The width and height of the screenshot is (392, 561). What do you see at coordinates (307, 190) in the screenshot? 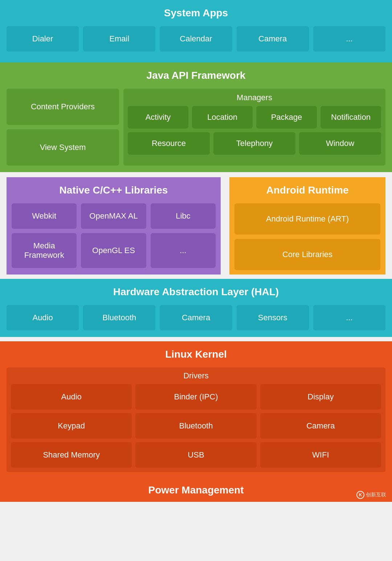
I see `android-runtime-title: Android Runtime` at bounding box center [307, 190].